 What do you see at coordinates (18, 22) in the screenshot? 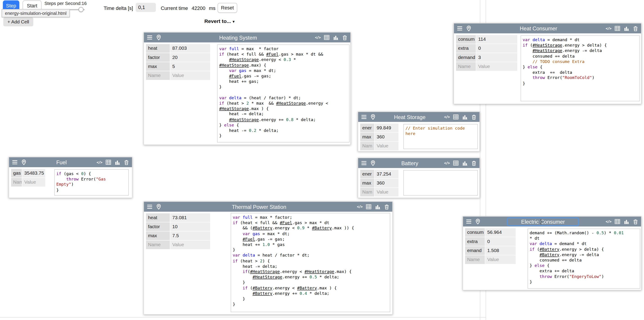
I see `add-cell-button: + Add Cell` at bounding box center [18, 22].